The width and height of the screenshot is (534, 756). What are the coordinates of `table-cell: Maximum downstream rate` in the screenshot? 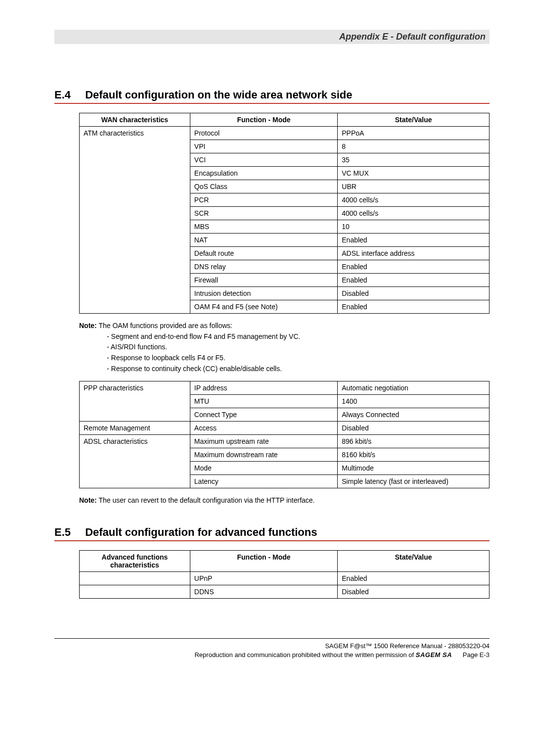 It's located at (264, 455).